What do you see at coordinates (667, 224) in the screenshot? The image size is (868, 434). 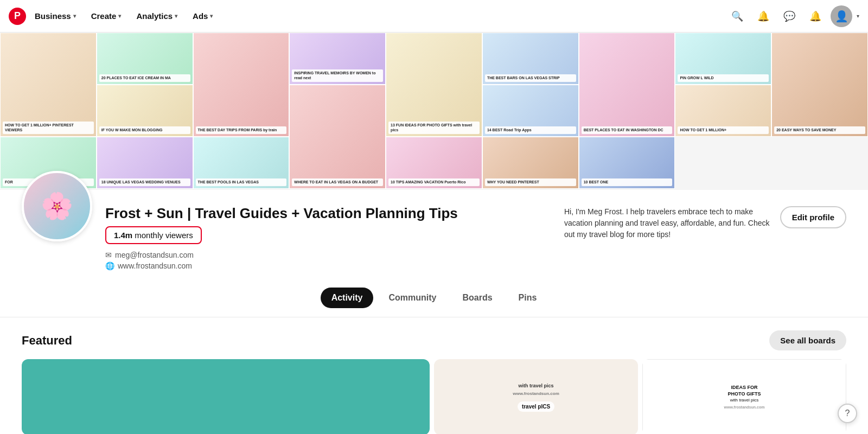 I see `profile-bio: Hi, I'm Meg Frost. I help travelers embr…` at bounding box center [667, 224].